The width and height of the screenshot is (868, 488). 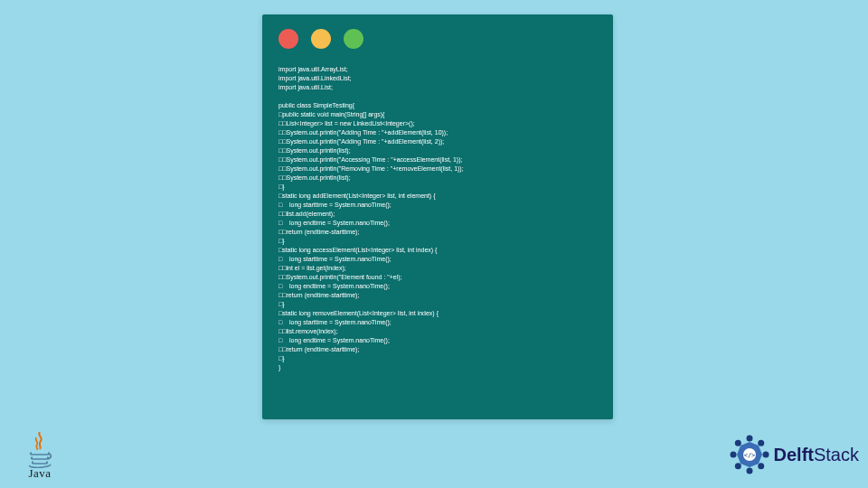 I want to click on java-logo: Java, so click(x=40, y=456).